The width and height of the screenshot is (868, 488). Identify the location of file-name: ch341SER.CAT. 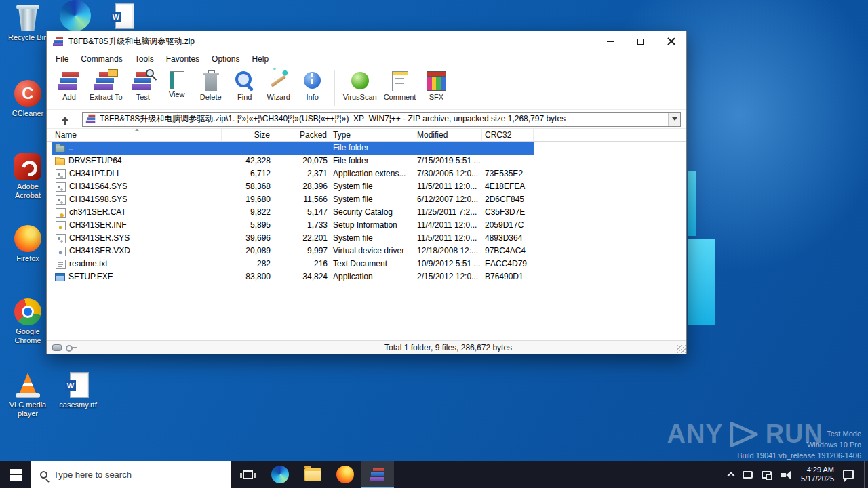
(98, 213).